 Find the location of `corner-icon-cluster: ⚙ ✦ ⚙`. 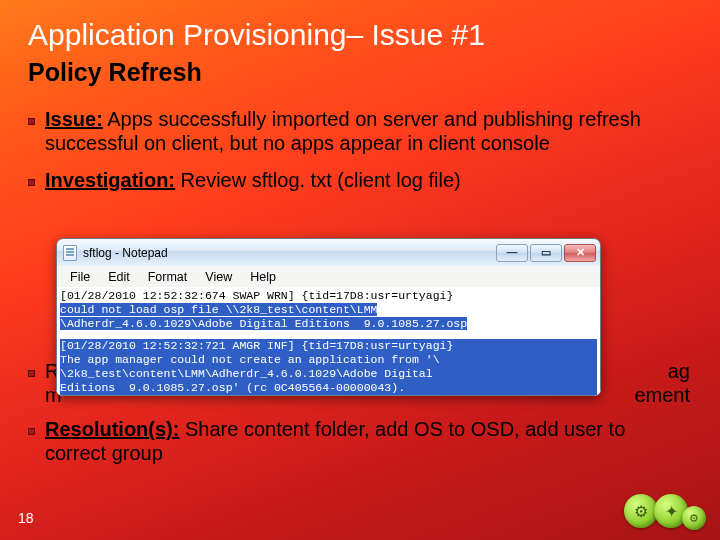

corner-icon-cluster: ⚙ ✦ ⚙ is located at coordinates (665, 511).